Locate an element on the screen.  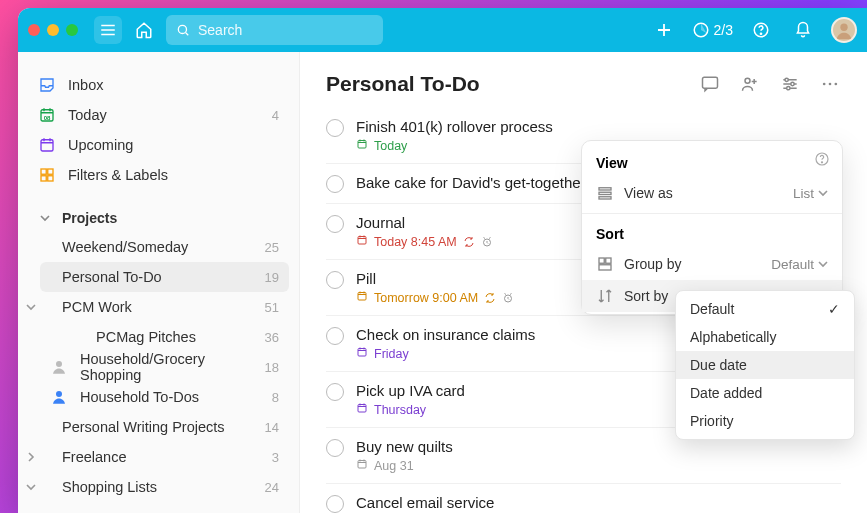
minimize-window-button is located at coordinates (53, 30).